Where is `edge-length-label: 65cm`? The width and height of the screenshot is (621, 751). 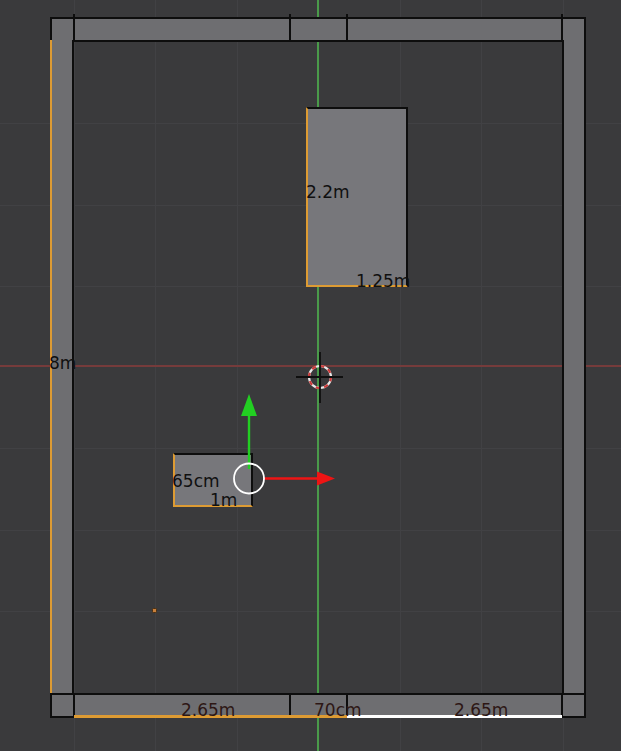
edge-length-label: 65cm is located at coordinates (196, 482).